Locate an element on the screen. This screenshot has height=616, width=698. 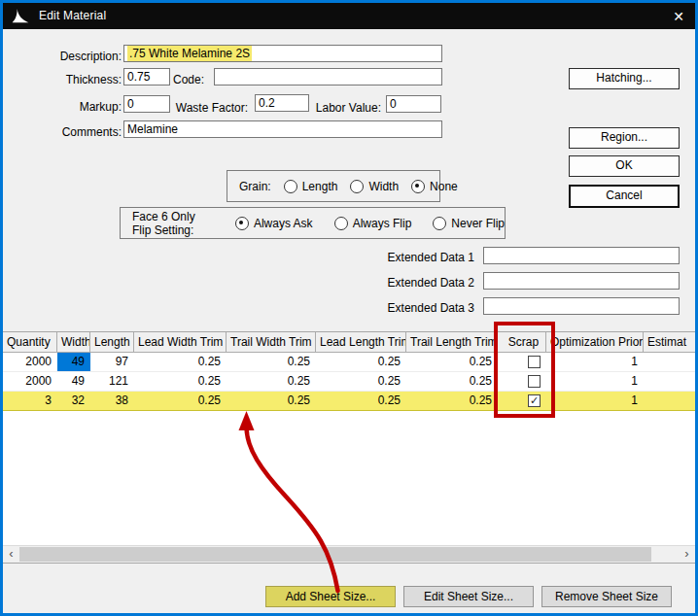
comments-label: Comments: is located at coordinates (63, 132).